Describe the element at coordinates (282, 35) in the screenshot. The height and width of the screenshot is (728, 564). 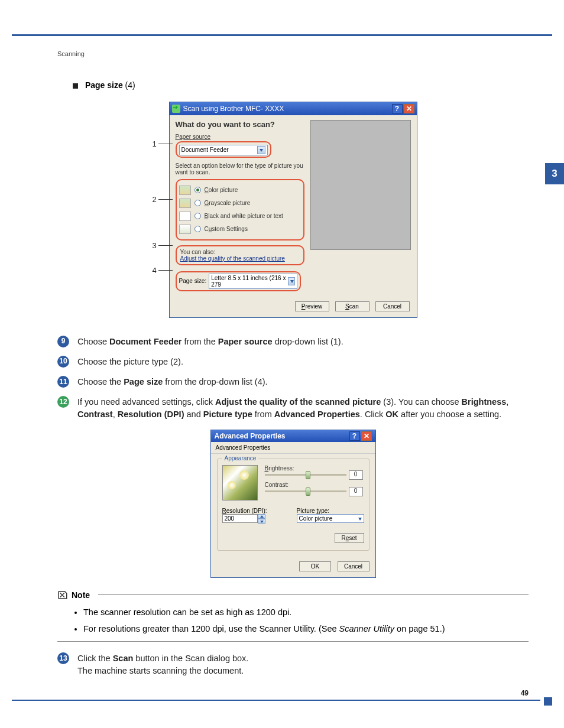
I see `top-rule` at that location.